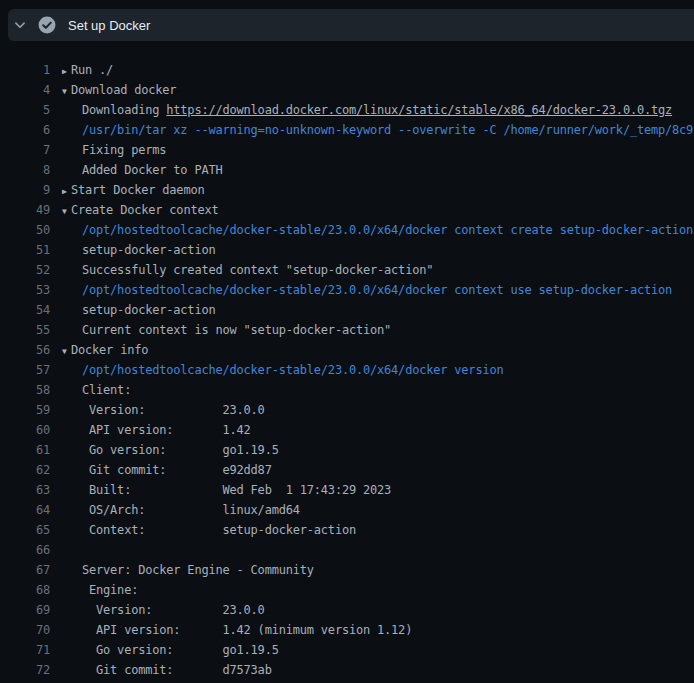 The image size is (694, 683). What do you see at coordinates (25, 190) in the screenshot?
I see `line-number: 9` at bounding box center [25, 190].